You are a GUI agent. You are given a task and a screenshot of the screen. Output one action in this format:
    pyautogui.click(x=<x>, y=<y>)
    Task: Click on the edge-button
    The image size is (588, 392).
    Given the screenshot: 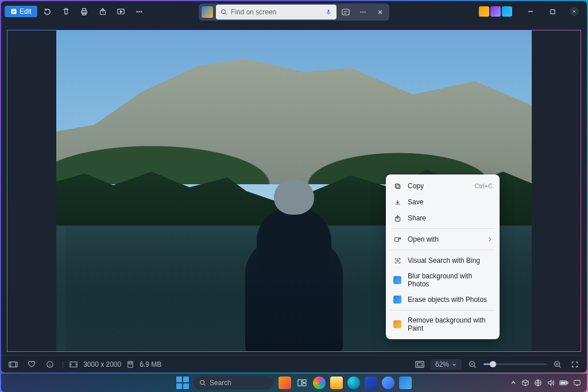 What is the action you would take?
    pyautogui.click(x=354, y=383)
    